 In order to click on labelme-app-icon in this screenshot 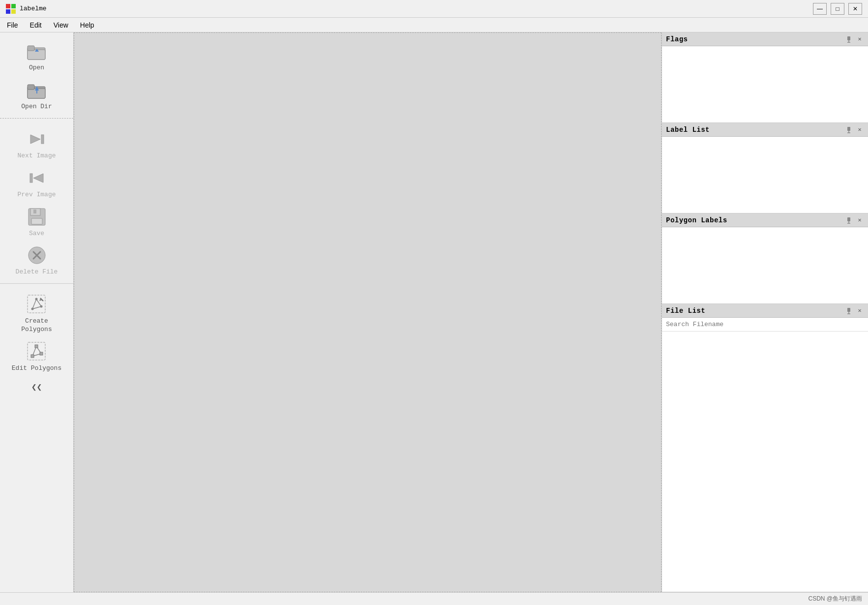, I will do `click(11, 9)`.